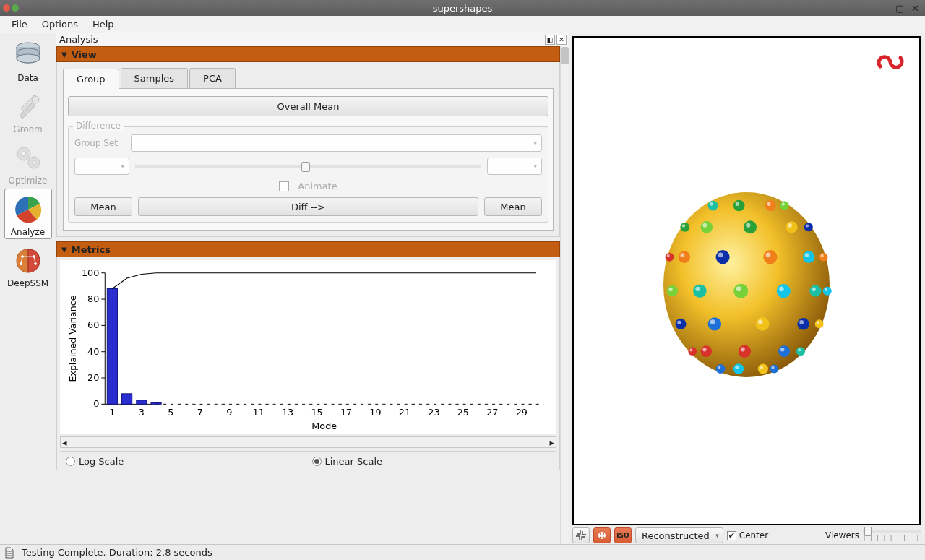 This screenshot has width=925, height=560. I want to click on close-icon: ✕, so click(915, 9).